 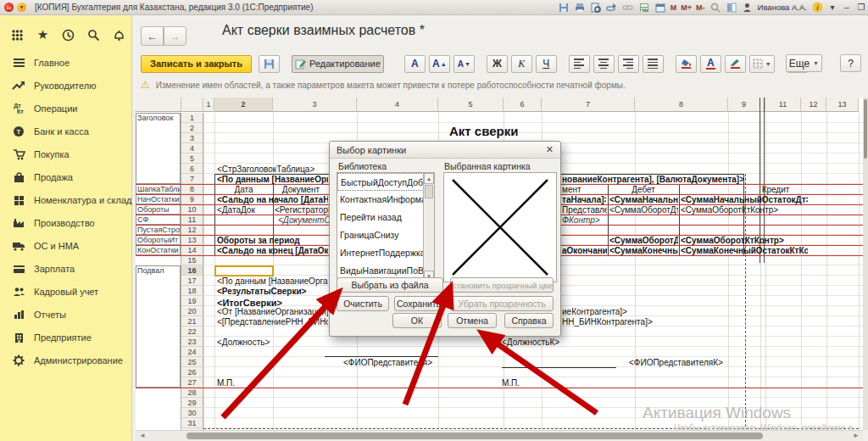 What do you see at coordinates (580, 8) in the screenshot?
I see `print-icon` at bounding box center [580, 8].